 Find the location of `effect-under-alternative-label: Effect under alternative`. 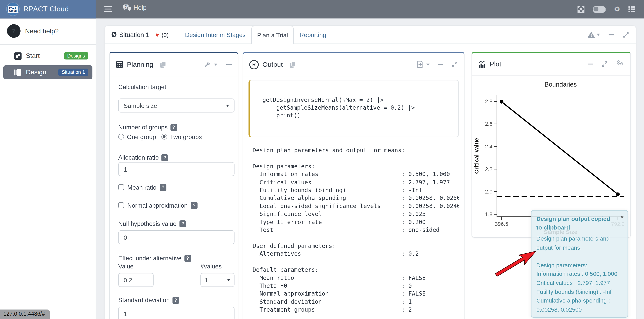

effect-under-alternative-label: Effect under alternative is located at coordinates (176, 258).